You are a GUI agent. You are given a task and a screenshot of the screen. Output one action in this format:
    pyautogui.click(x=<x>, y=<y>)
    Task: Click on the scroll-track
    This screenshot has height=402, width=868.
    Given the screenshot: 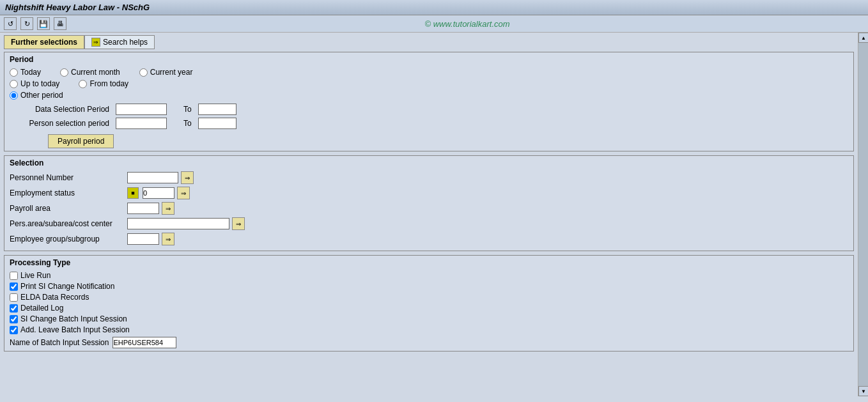 What is the action you would take?
    pyautogui.click(x=863, y=215)
    